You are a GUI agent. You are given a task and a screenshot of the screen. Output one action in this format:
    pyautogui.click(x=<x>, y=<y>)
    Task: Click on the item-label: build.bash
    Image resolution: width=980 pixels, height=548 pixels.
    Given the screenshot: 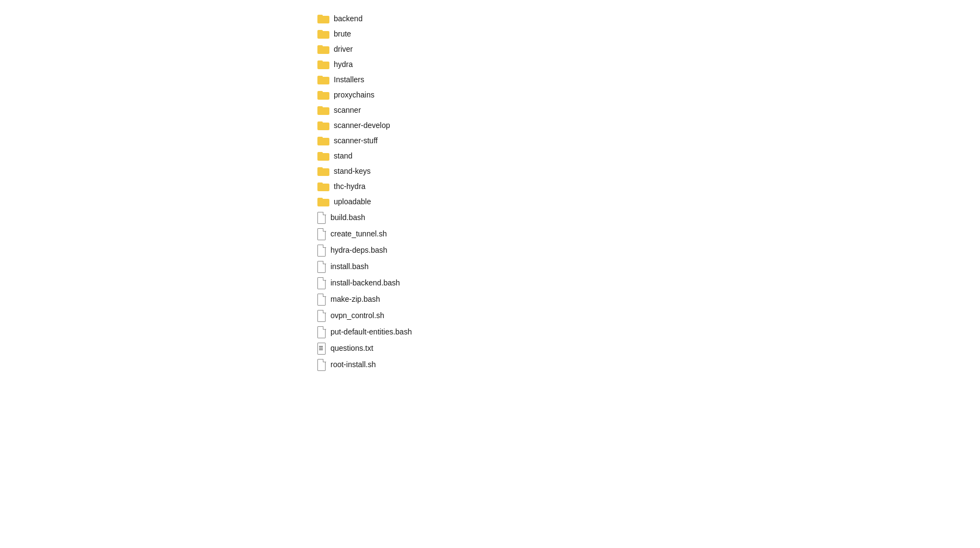 What is the action you would take?
    pyautogui.click(x=348, y=217)
    